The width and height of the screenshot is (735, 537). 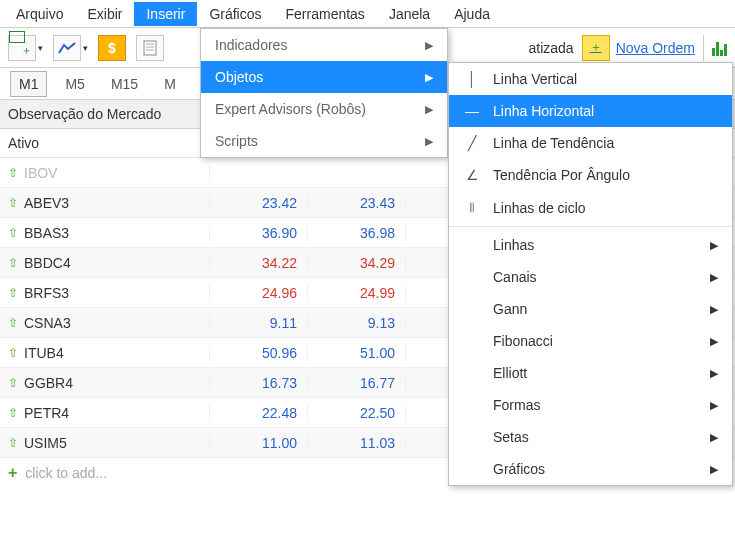 I want to click on new-order-button: ＋ Nova Ordem, so click(x=638, y=48).